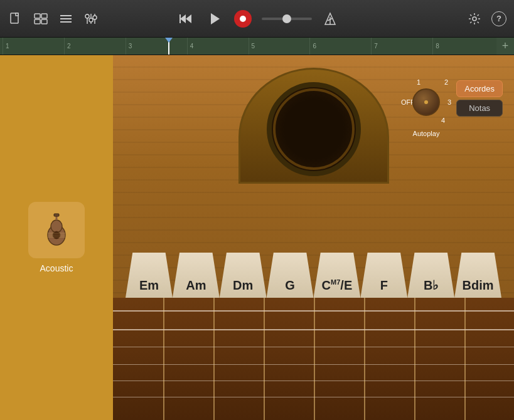 The width and height of the screenshot is (514, 420). Describe the element at coordinates (427, 134) in the screenshot. I see `autoplay-label: Autoplay` at that location.